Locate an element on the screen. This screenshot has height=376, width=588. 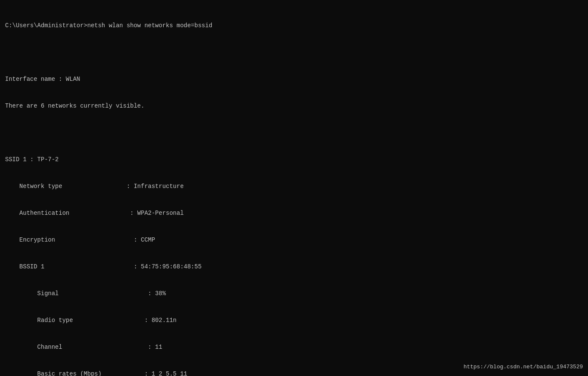
watermark: https://blog.csdn.net/baidu_19473529 is located at coordinates (523, 367).